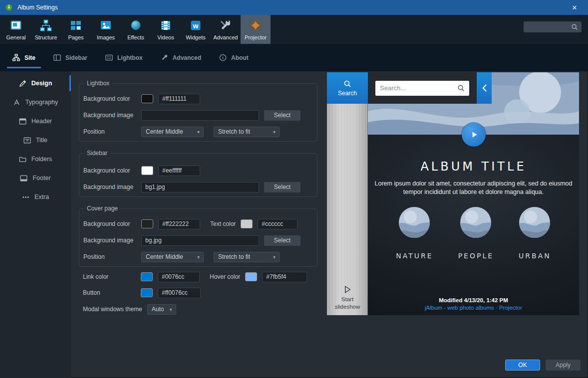 Image resolution: width=588 pixels, height=378 pixels. Describe the element at coordinates (347, 298) in the screenshot. I see `start-slideshow-button: Start slideshow` at that location.